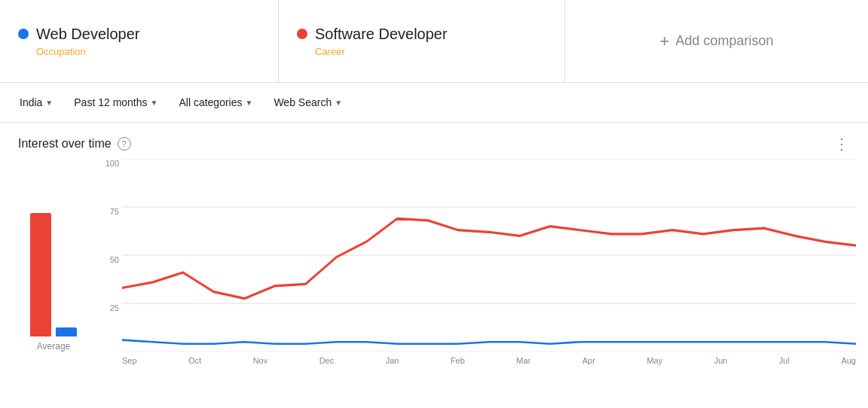 The width and height of the screenshot is (868, 408). I want to click on term2-label: Software Developer, so click(381, 35).